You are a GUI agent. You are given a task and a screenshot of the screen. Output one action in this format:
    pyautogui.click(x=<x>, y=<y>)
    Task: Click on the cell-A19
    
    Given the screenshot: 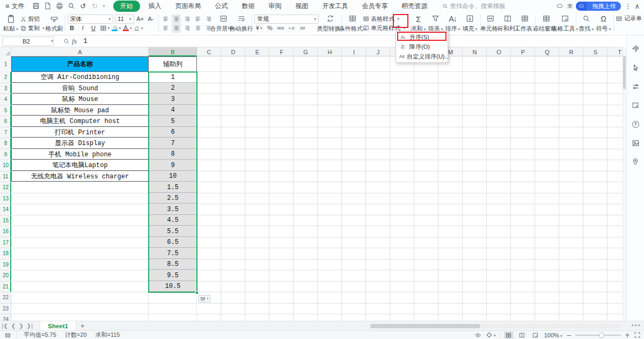 What is the action you would take?
    pyautogui.click(x=80, y=265)
    